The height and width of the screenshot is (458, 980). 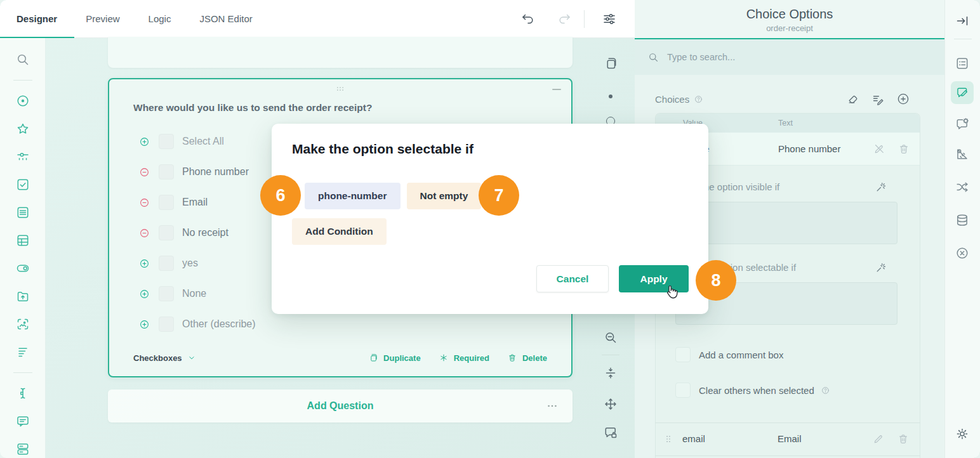 What do you see at coordinates (464, 358) in the screenshot?
I see `required-button: Required` at bounding box center [464, 358].